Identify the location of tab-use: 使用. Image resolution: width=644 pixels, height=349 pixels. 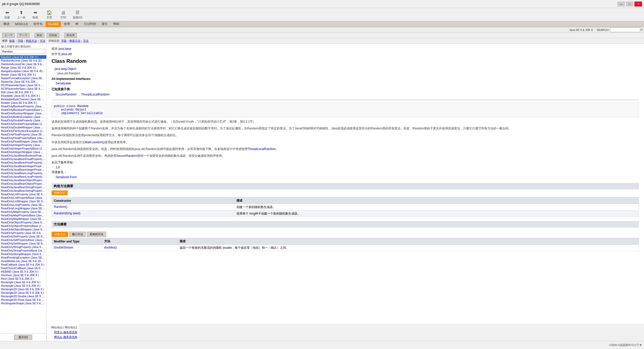
(67, 24).